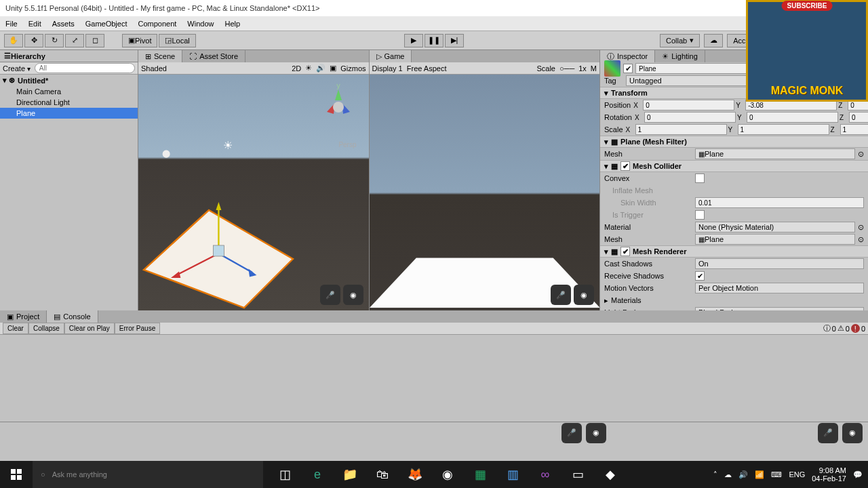 This screenshot has height=488, width=868. I want to click on menu-component: Component, so click(157, 24).